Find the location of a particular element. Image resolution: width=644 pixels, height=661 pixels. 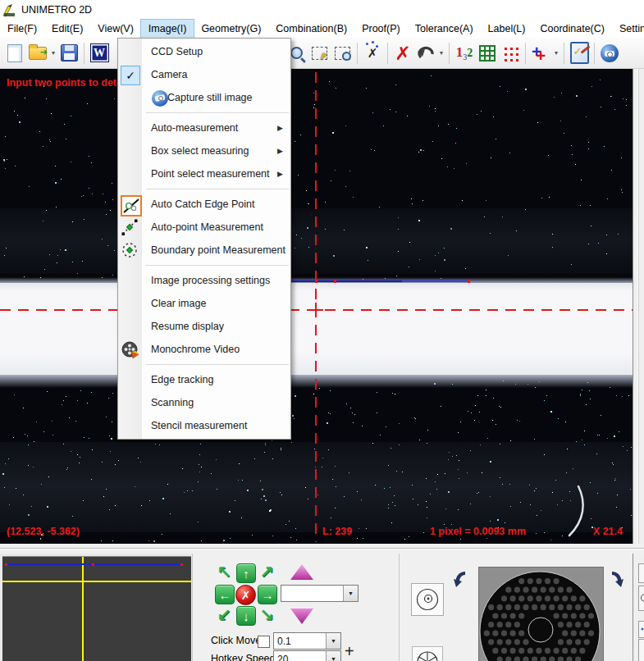

menu-edit: Edit(E) is located at coordinates (67, 29).